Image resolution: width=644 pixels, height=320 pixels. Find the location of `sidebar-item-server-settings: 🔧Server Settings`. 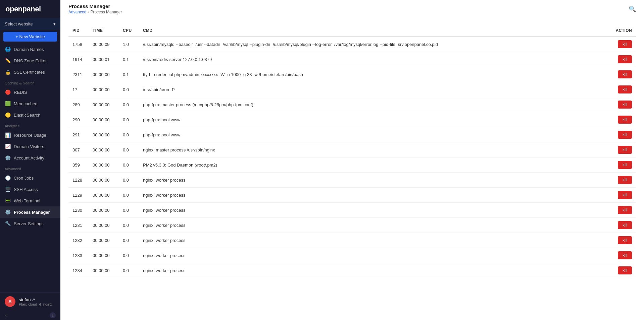

sidebar-item-server-settings: 🔧Server Settings is located at coordinates (30, 223).